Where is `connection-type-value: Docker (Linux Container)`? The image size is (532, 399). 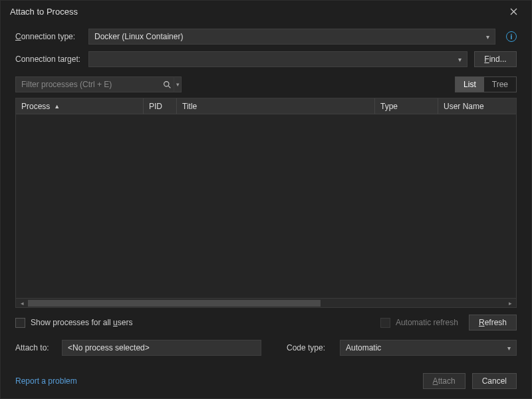
connection-type-value: Docker (Linux Container) is located at coordinates (138, 37).